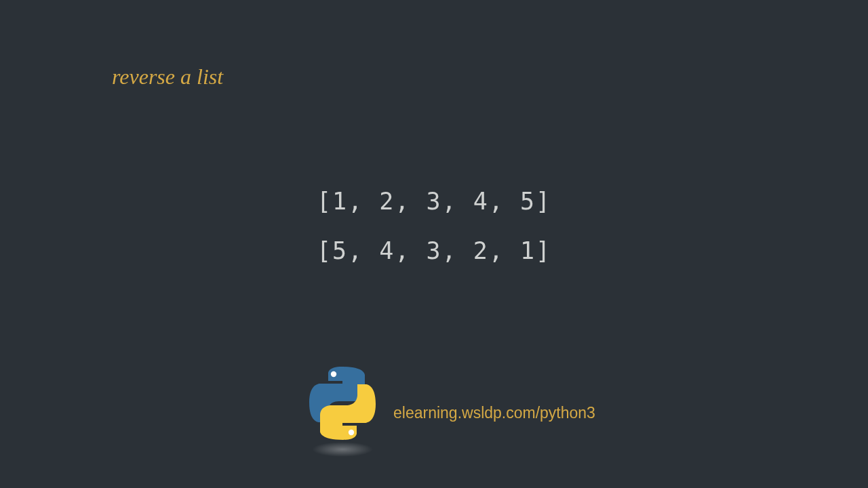 The width and height of the screenshot is (868, 488). What do you see at coordinates (434, 251) in the screenshot?
I see `code-line-reversed: [5, 4, 3, 2, 1]` at bounding box center [434, 251].